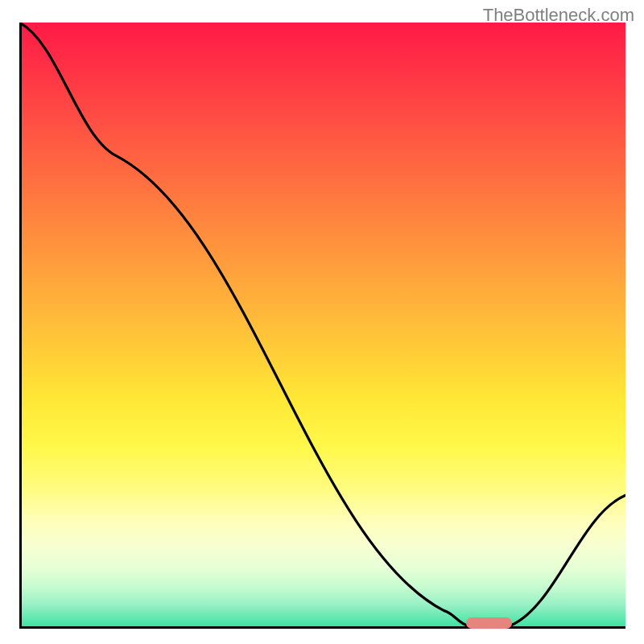  Describe the element at coordinates (559, 15) in the screenshot. I see `attribution-text: TheBottleneck.com` at that location.